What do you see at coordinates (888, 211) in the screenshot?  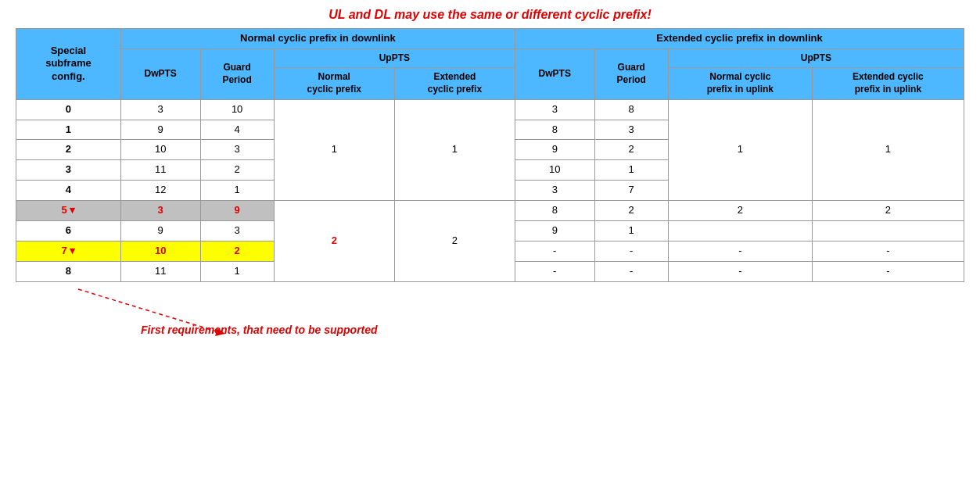 I see `ecp-e-cell: 2` at bounding box center [888, 211].